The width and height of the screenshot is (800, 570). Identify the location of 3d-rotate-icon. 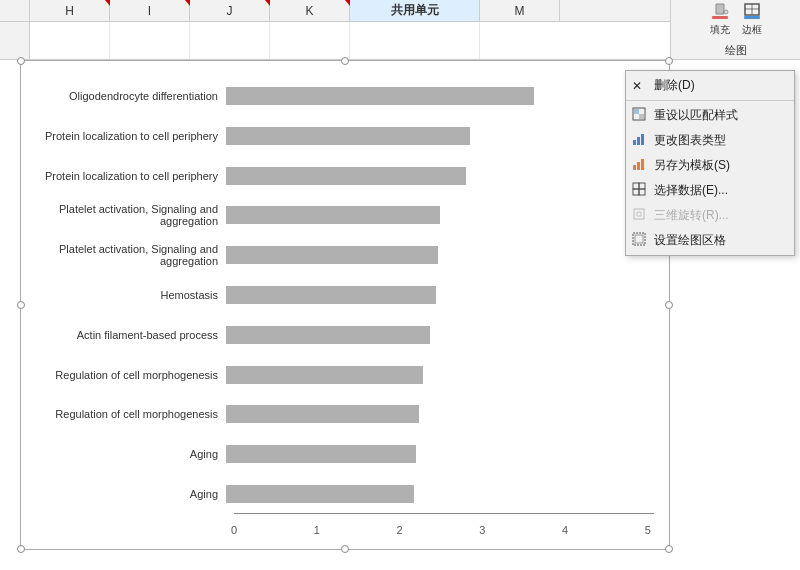
(639, 216).